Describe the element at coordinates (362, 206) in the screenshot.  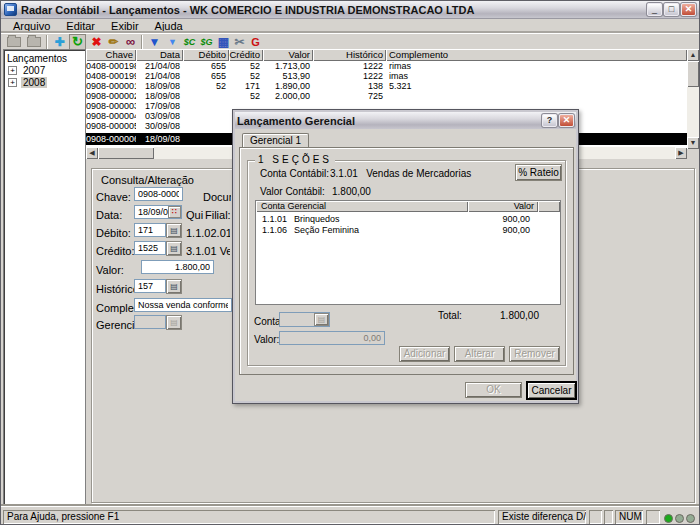
I see `col-conta-gerencial: Conta Gerencial` at that location.